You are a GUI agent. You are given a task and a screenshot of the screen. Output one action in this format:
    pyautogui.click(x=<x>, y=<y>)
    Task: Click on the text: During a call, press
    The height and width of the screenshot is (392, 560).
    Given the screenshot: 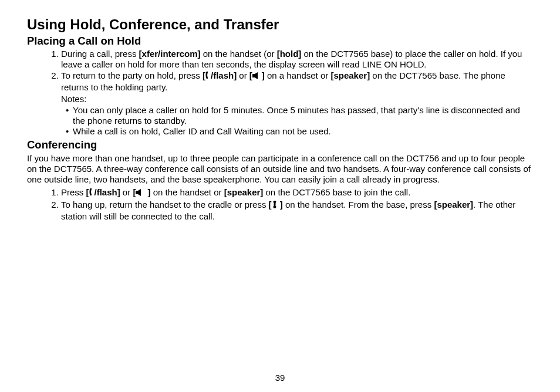 What is the action you would take?
    pyautogui.click(x=100, y=54)
    